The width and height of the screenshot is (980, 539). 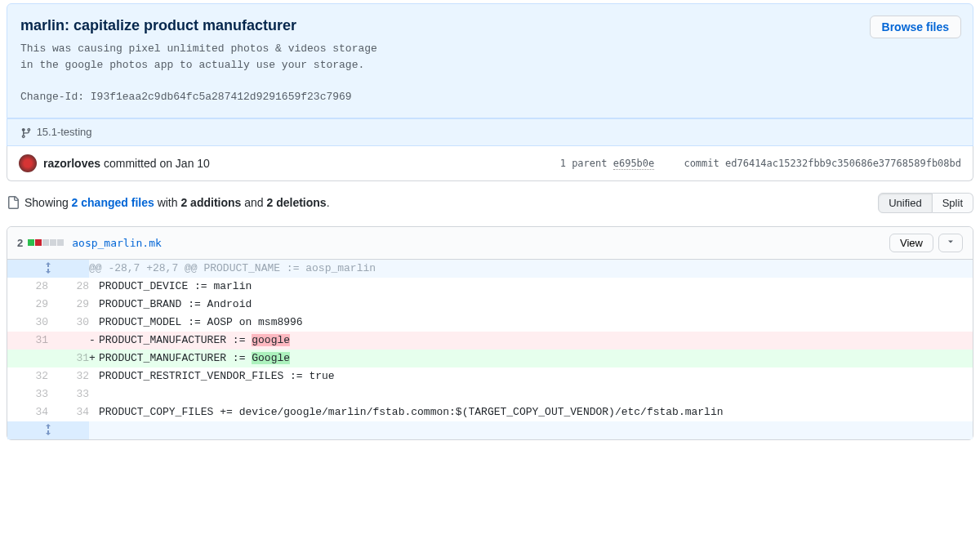 What do you see at coordinates (72, 163) in the screenshot?
I see `author-link: razorloves` at bounding box center [72, 163].